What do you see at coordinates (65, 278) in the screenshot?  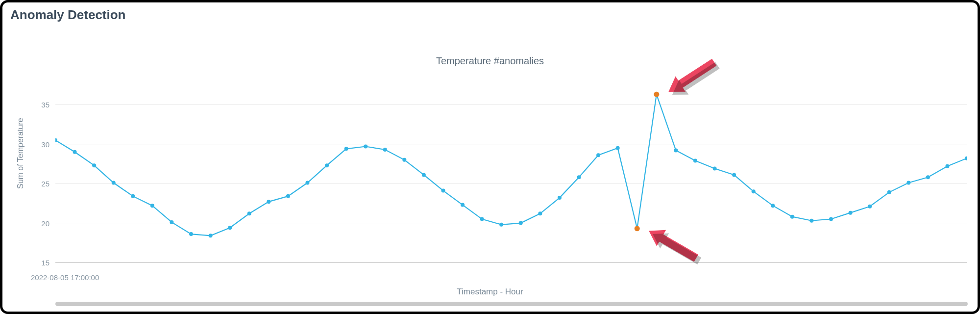 I see `x-first-tick: 2022-08-05 17:00:00` at bounding box center [65, 278].